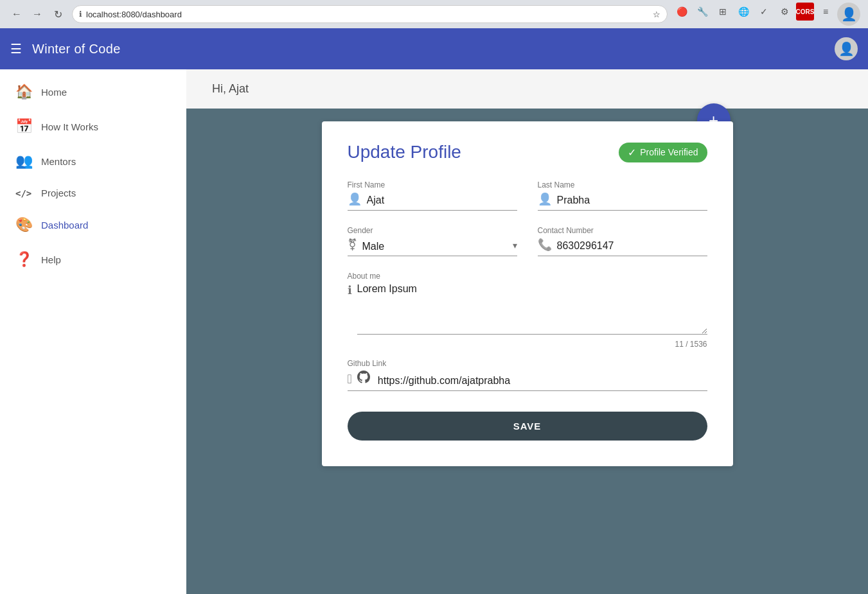 The height and width of the screenshot is (594, 868). Describe the element at coordinates (93, 193) in the screenshot. I see `sidebar-item-projects: </> Projects` at that location.